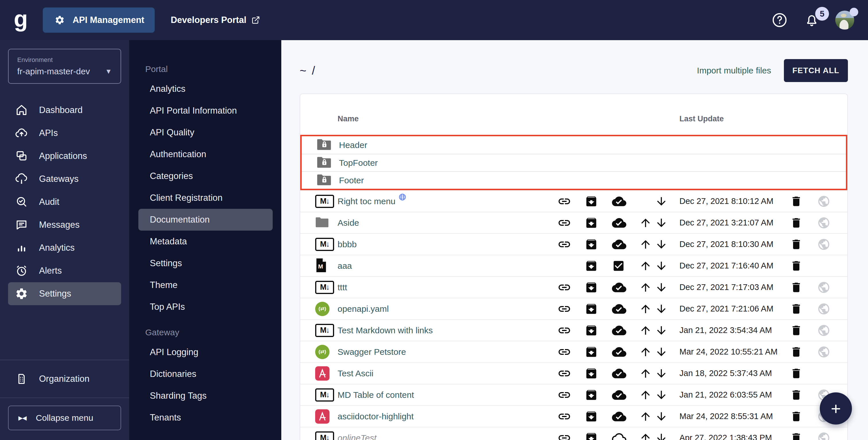 Image resolution: width=868 pixels, height=440 pixels. What do you see at coordinates (206, 176) in the screenshot?
I see `submenu-item-categories: Categories` at bounding box center [206, 176].